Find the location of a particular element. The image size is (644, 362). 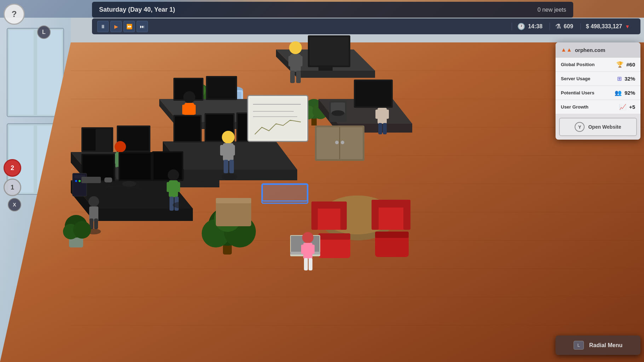

user-growth-label: User Growth is located at coordinates (590, 107).